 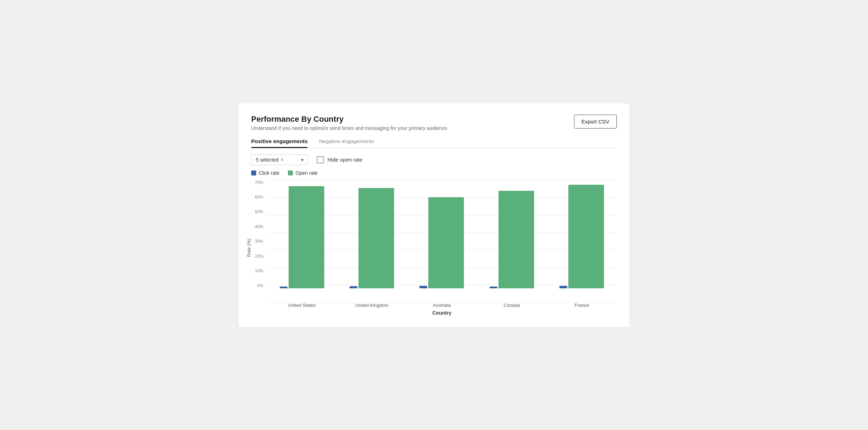 What do you see at coordinates (254, 173) in the screenshot?
I see `click-rate-dot` at bounding box center [254, 173].